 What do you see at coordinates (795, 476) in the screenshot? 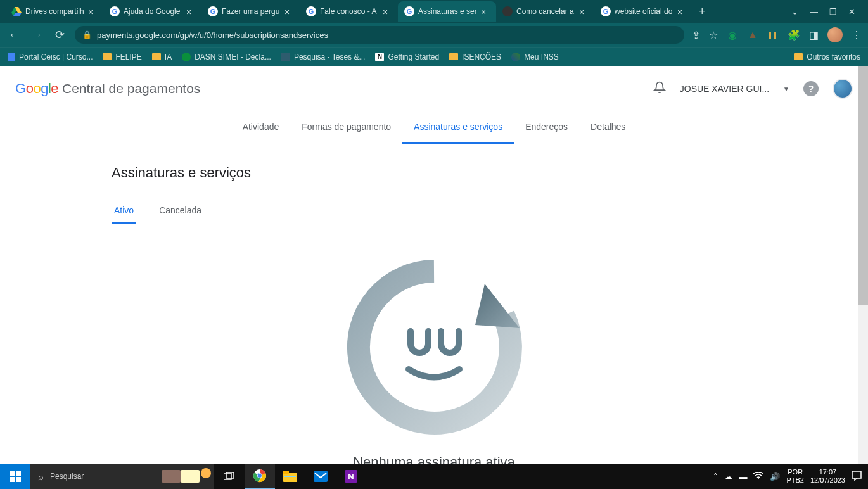
I see `language-indicator: POR PTB2` at bounding box center [795, 476].